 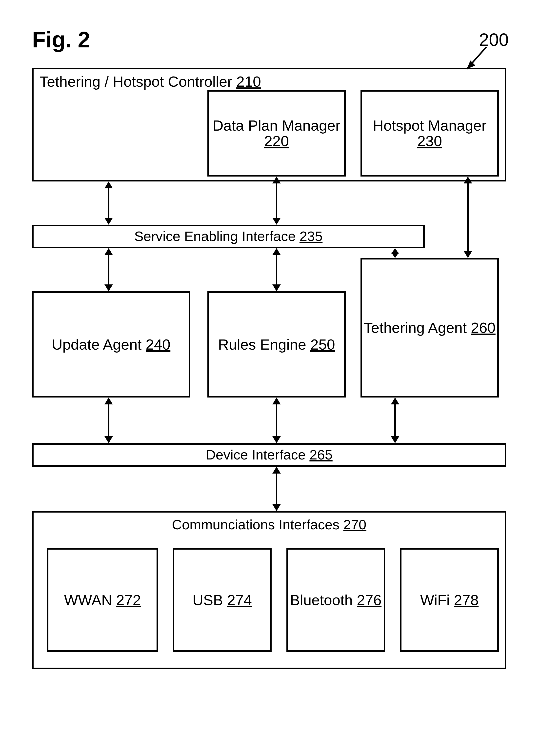 What do you see at coordinates (430, 133) in the screenshot?
I see `box-hotspot-manager: Hotspot Manager 230` at bounding box center [430, 133].